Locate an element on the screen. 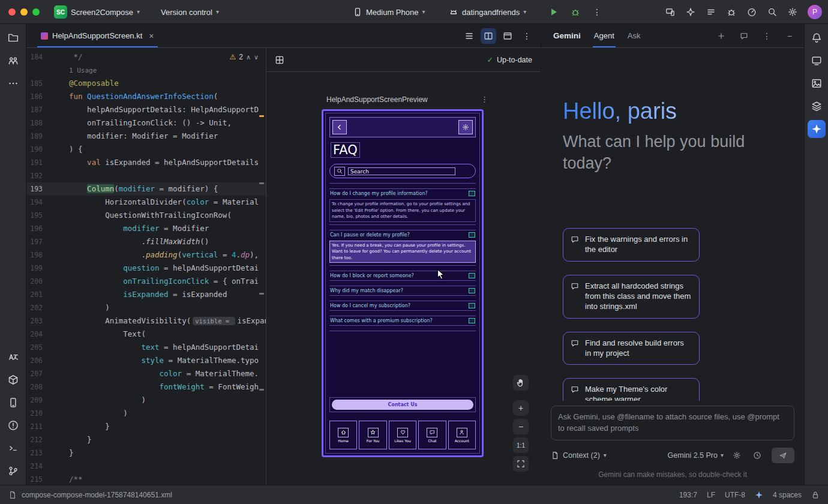 Image resolution: width=828 pixels, height=504 pixels. design-view-button is located at coordinates (508, 36).